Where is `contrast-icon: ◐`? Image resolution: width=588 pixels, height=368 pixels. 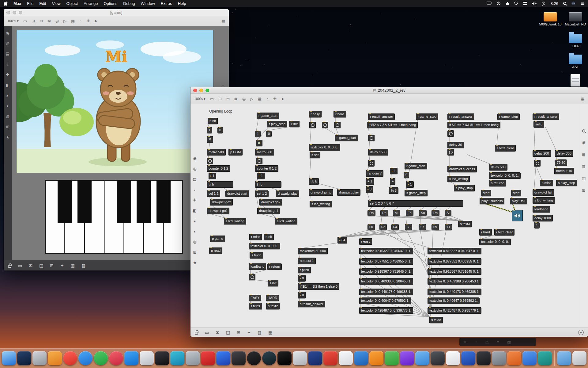 contrast-icon: ◐ is located at coordinates (195, 231).